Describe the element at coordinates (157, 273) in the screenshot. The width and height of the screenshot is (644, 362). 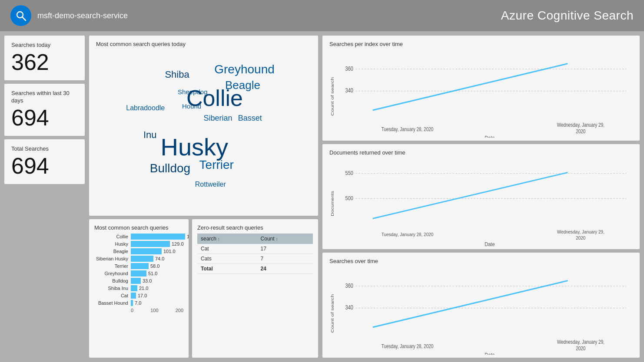
I see `bar-track: 51.0` at that location.